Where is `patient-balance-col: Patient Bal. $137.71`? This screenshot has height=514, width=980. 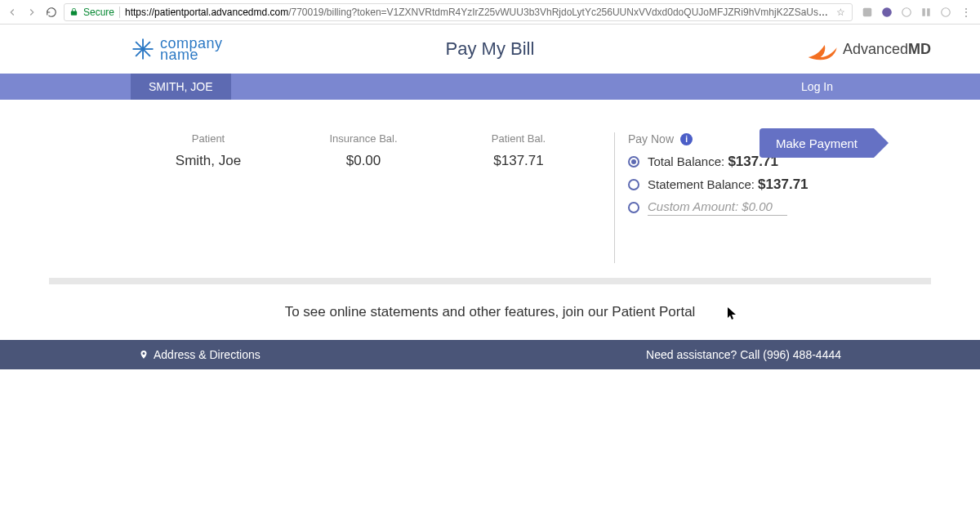
patient-balance-col: Patient Bal. $137.71 is located at coordinates (519, 150).